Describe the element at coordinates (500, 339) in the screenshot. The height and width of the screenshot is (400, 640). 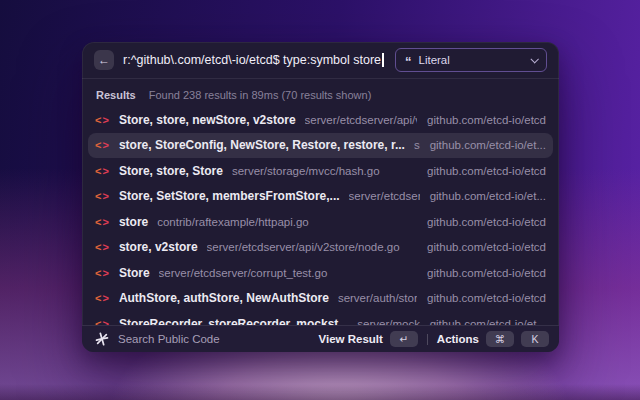
I see `cmd-key-icon: ⌘` at that location.